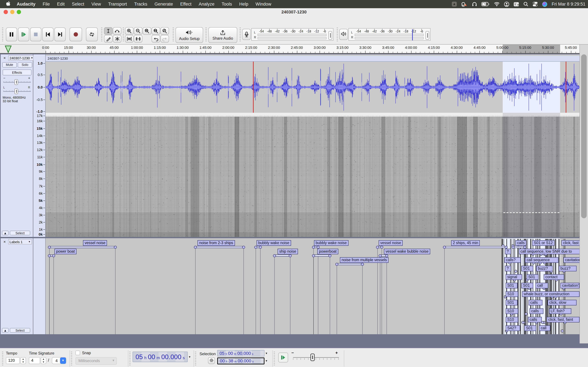 The height and width of the screenshot is (367, 588). Describe the element at coordinates (189, 35) in the screenshot. I see `audio-setup-button: Audio Setup` at that location.